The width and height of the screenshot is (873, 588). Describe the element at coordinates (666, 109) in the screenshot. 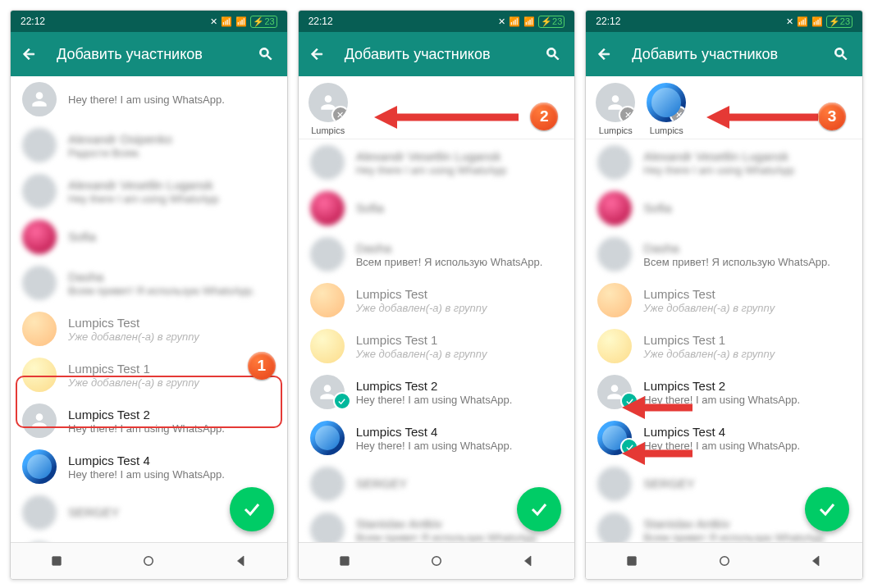

I see `chip-lumpics2: ✕ Lumpics` at that location.